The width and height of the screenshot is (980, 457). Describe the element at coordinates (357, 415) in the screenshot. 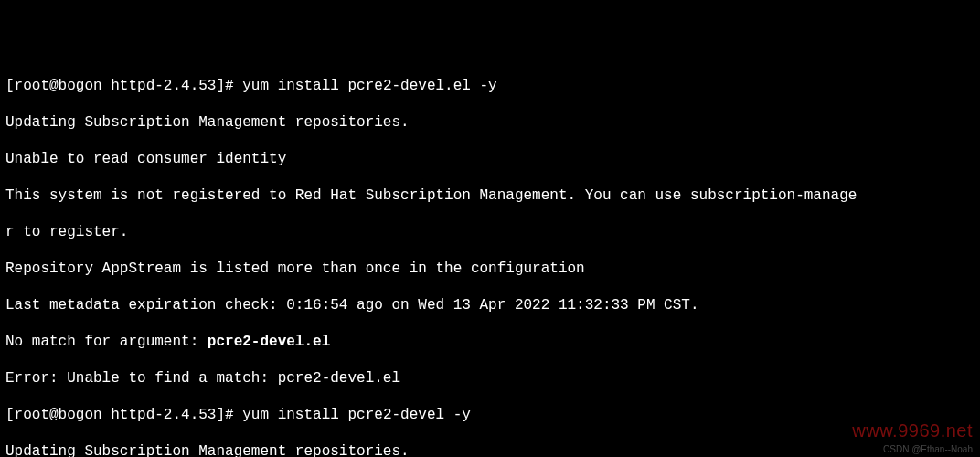

I see `command-text: yum install pcre2-devel -y` at that location.